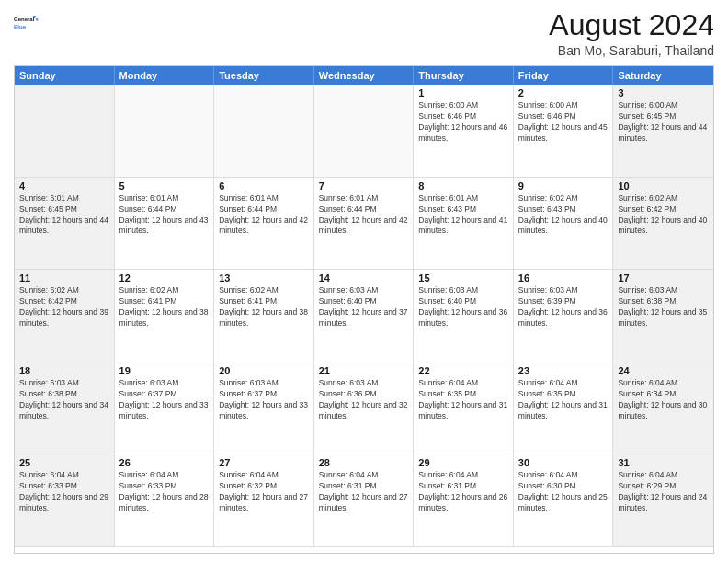 Image resolution: width=728 pixels, height=563 pixels. Describe the element at coordinates (64, 224) in the screenshot. I see `table-row: 4Sunrise: 6:01 AM Sunset: 6:45 PM Daylig…` at that location.